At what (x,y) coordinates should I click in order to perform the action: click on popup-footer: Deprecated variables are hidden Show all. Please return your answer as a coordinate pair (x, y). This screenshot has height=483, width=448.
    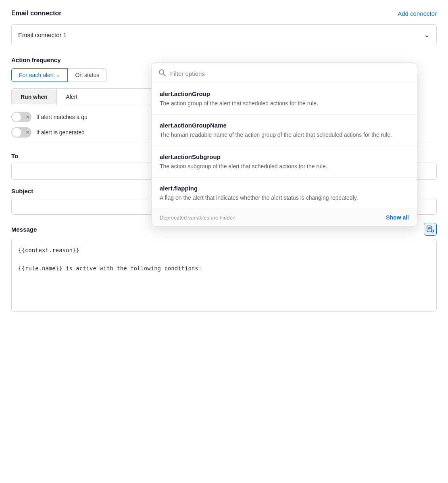
    Looking at the image, I should click on (284, 217).